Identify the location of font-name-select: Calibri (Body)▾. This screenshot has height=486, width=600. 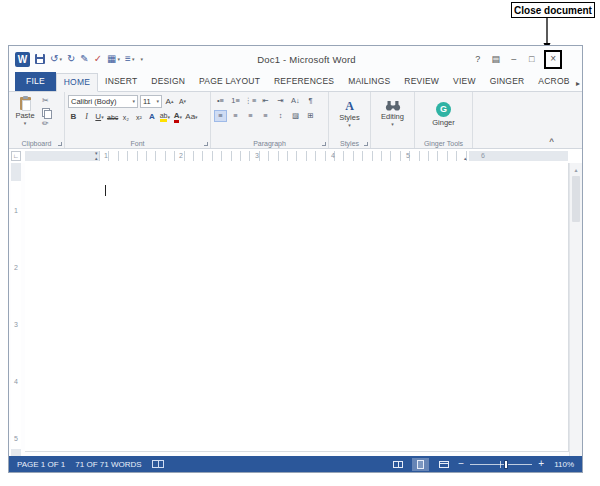
(103, 102).